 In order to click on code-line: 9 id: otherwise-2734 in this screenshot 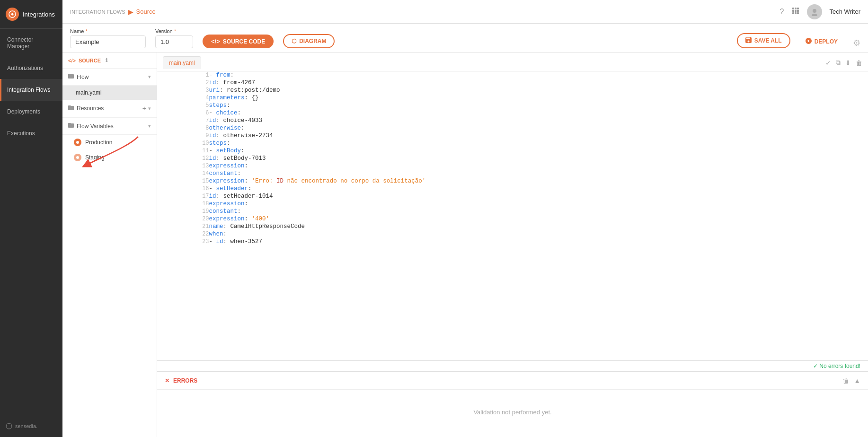, I will do `click(513, 136)`.